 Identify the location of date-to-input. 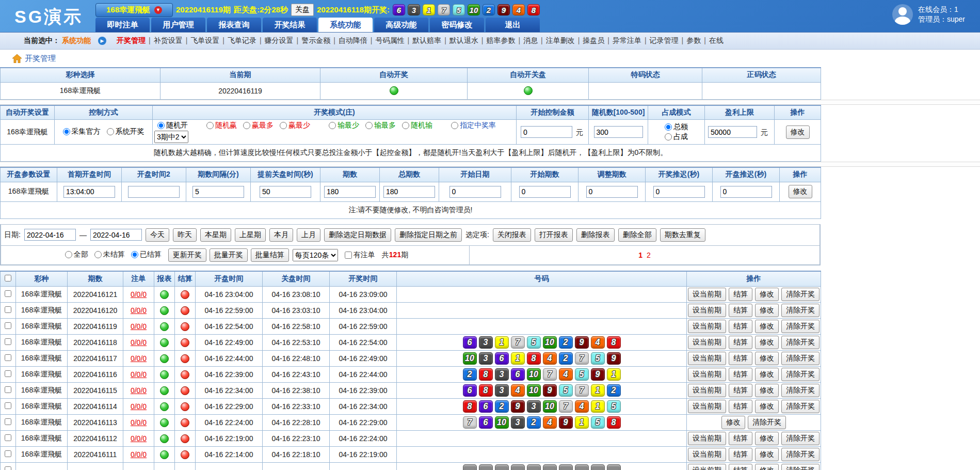
(116, 234).